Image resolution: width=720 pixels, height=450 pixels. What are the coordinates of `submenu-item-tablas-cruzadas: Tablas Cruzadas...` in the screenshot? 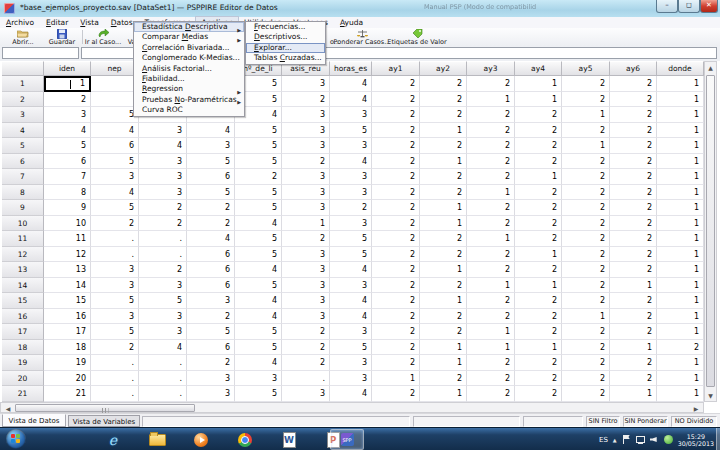 It's located at (286, 58).